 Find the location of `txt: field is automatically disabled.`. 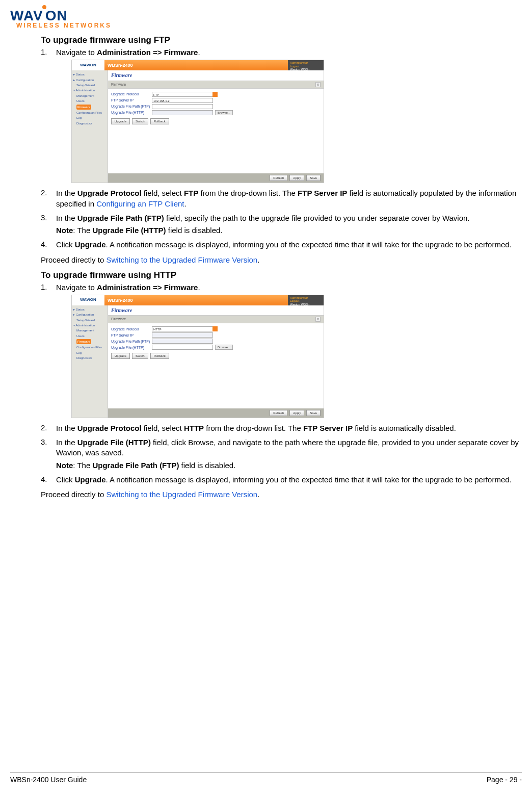

txt: field is automatically disabled. is located at coordinates (405, 428).